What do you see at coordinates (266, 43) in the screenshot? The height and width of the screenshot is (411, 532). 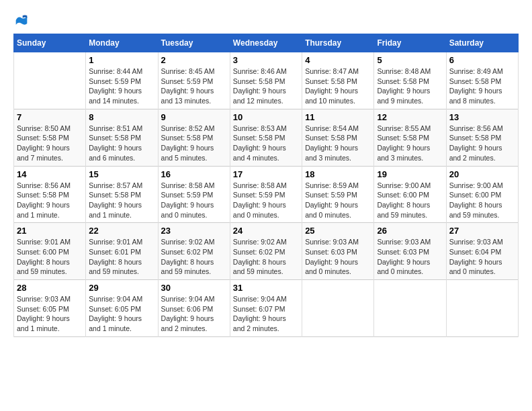 I see `calendar-header-row: SundayMondayTuesdayWednesdayThursdayFrid…` at bounding box center [266, 43].